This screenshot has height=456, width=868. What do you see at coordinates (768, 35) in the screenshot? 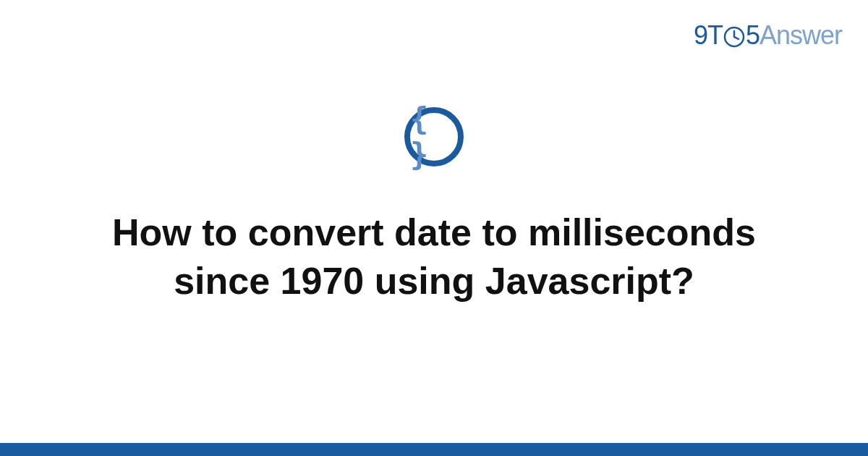
I see `brand-logo: 9T5Answer` at bounding box center [768, 35].